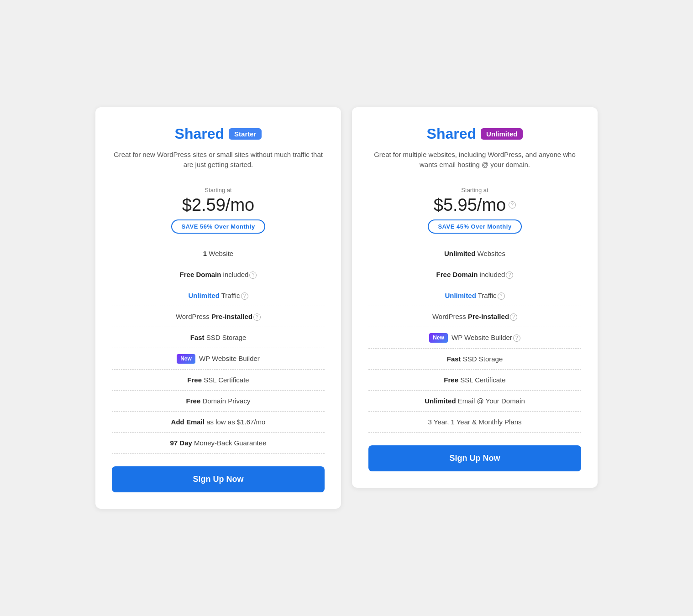 The height and width of the screenshot is (616, 693). Describe the element at coordinates (181, 443) in the screenshot. I see `feature-highlight: 97 Day` at that location.